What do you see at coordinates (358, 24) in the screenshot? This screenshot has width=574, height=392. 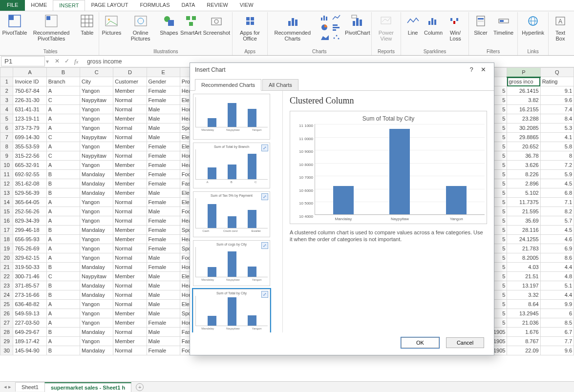 I see `pivotchart-button: PivotChart` at bounding box center [358, 24].